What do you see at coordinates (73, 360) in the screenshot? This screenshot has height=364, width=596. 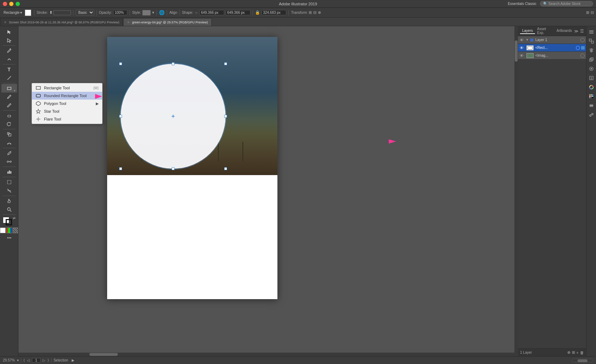 I see `play-btn: ▶` at bounding box center [73, 360].